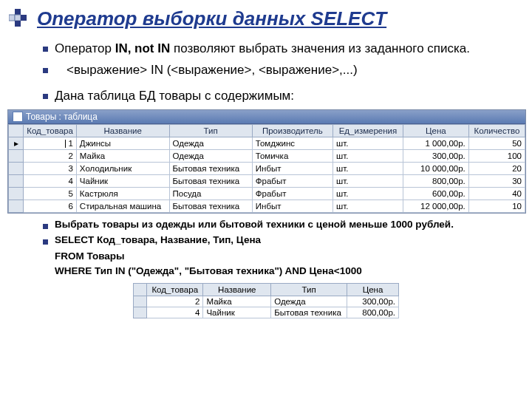 This screenshot has height=399, width=532. Describe the element at coordinates (266, 19) in the screenshot. I see `page-title: Оператор выборки данных SELECT` at that location.